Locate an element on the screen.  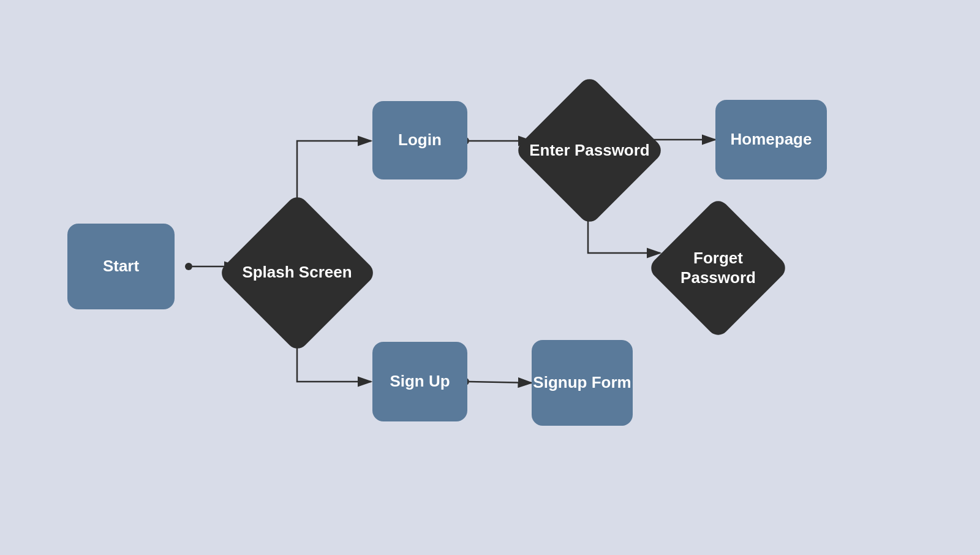
signup-form-node: Signup Form is located at coordinates (582, 383).